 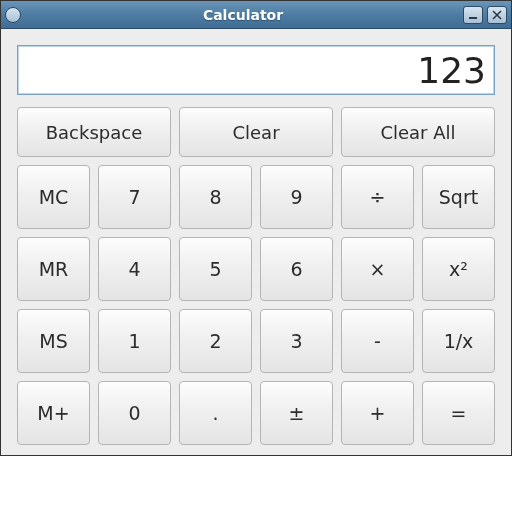 I want to click on digit-0-button: 0, so click(x=134, y=413).